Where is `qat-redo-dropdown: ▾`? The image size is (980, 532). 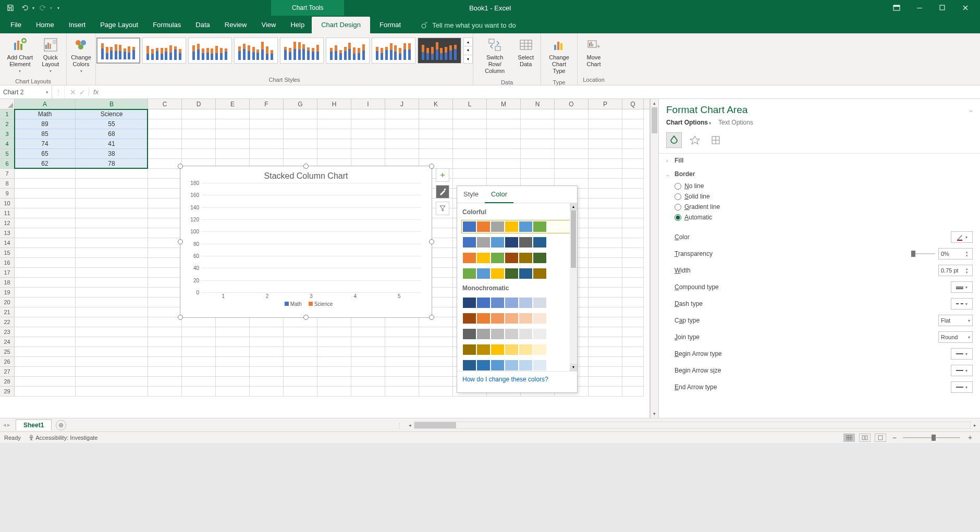 qat-redo-dropdown: ▾ is located at coordinates (51, 8).